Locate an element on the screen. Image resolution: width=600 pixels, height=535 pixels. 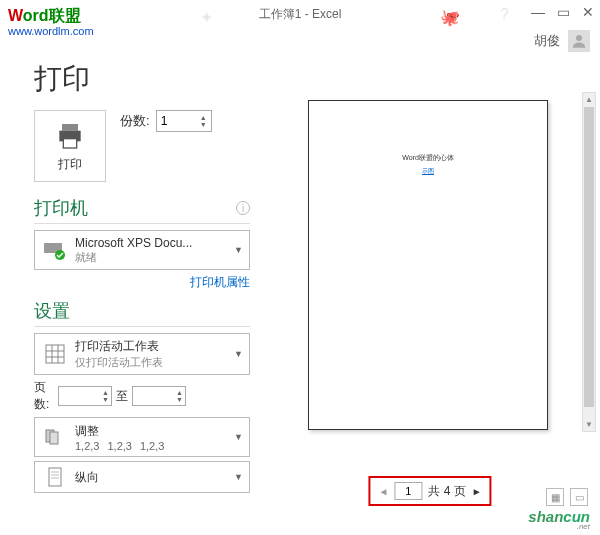
user-avatar is located at coordinates (579, 41).